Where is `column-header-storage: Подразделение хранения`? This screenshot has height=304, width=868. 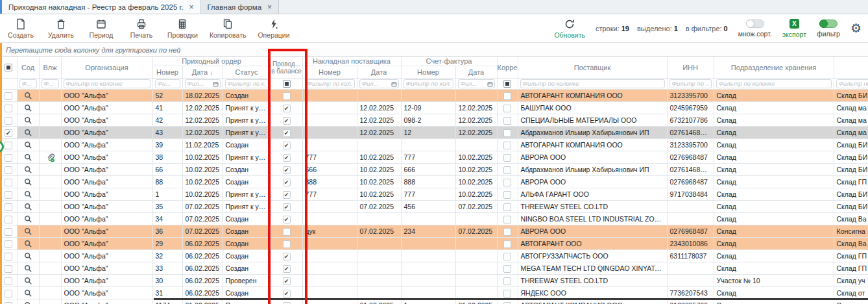 column-header-storage: Подразделение хранения is located at coordinates (773, 68).